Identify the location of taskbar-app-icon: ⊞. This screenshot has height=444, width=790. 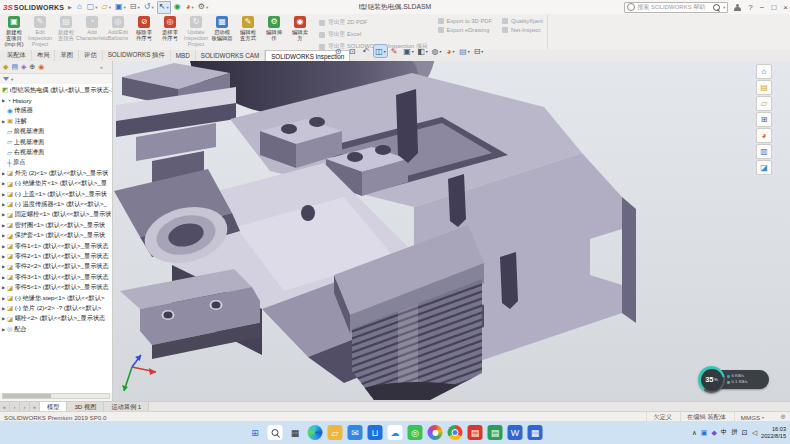
(256, 432).